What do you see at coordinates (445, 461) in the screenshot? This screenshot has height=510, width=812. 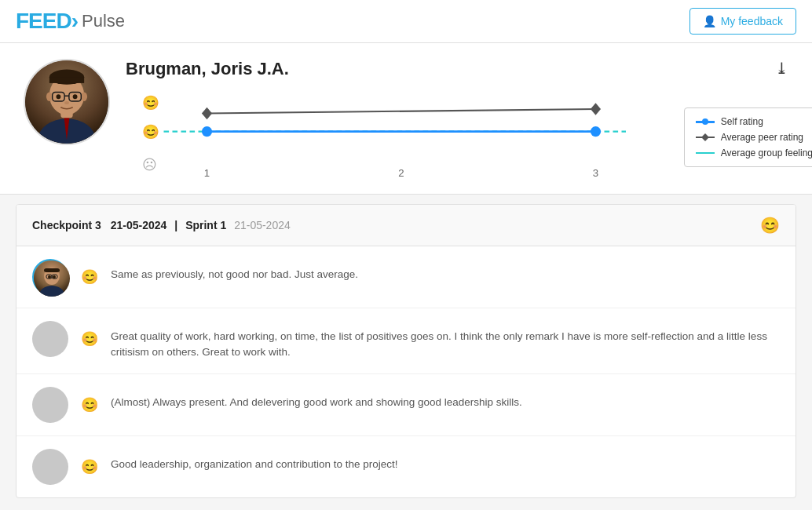 I see `feedback-text: Good leadership, organization and contri…` at bounding box center [445, 461].